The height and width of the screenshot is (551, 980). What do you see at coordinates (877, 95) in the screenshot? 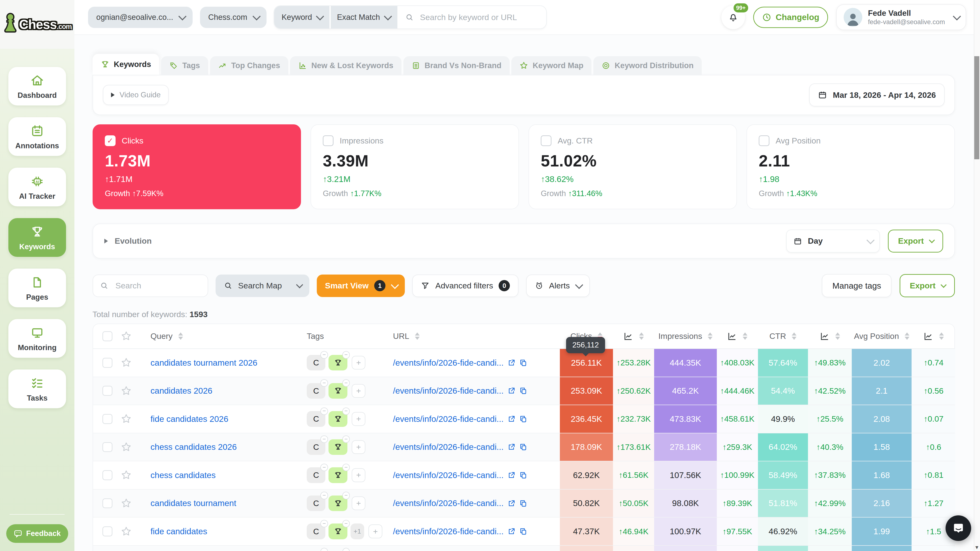
I see `date-range-picker: Mar 18, 2026 - Apr 14, 2026` at bounding box center [877, 95].